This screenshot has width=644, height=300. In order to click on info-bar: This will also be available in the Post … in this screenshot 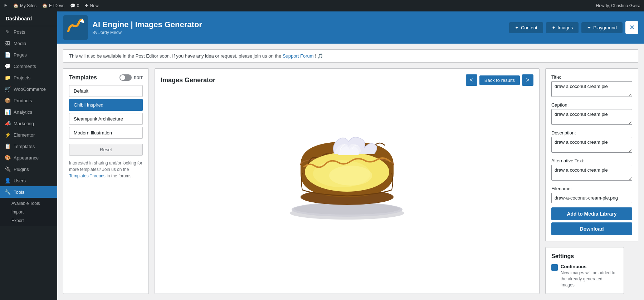, I will do `click(351, 56)`.